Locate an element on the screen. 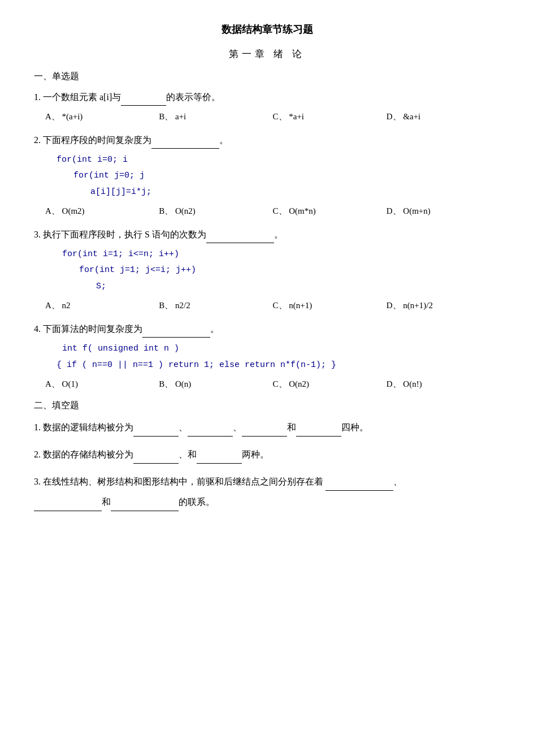 The image size is (534, 756). code-block-4: int f( unsigned int n ) { if ( n==0 || n… is located at coordinates (278, 357).